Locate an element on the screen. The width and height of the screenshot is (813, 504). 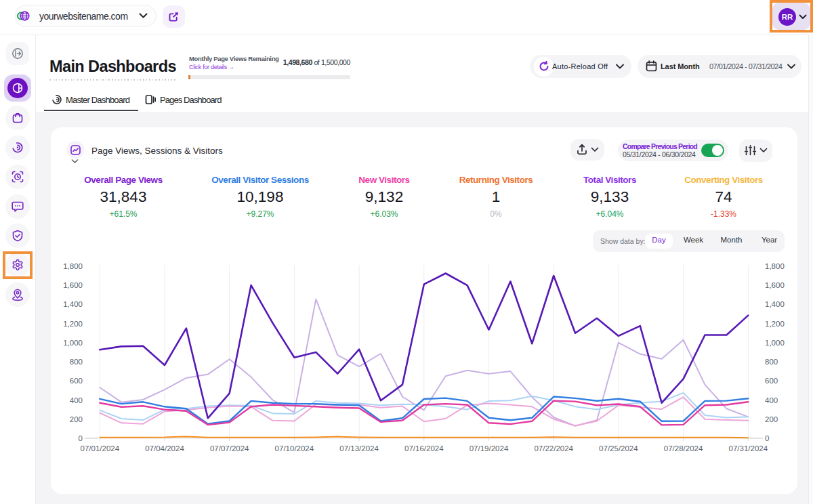
svg-text: 07/28/2024 is located at coordinates (684, 448).